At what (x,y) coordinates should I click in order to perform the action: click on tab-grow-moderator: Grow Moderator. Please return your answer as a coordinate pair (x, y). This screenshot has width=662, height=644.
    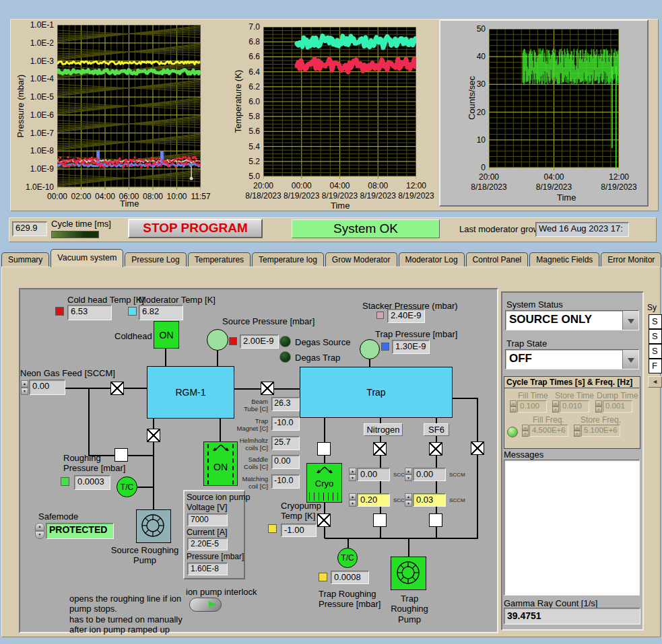
    Looking at the image, I should click on (361, 260).